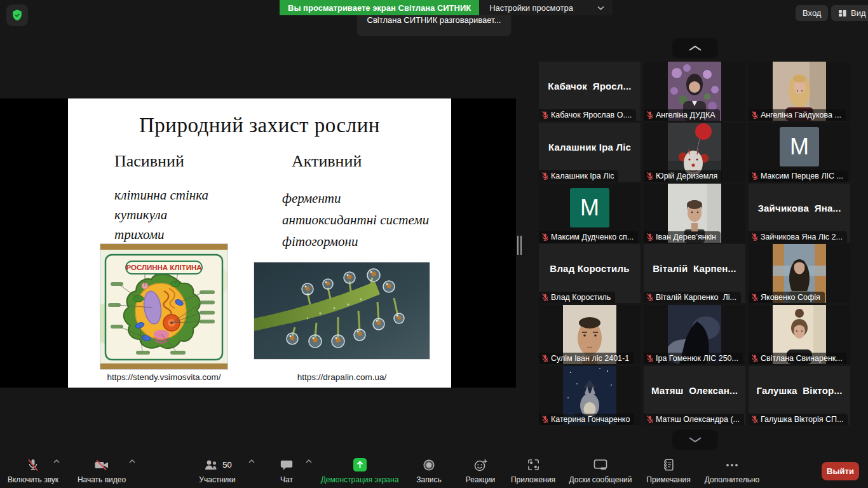 The height and width of the screenshot is (488, 868). I want to click on screen-share-button: Демонстрация экрана, so click(360, 470).